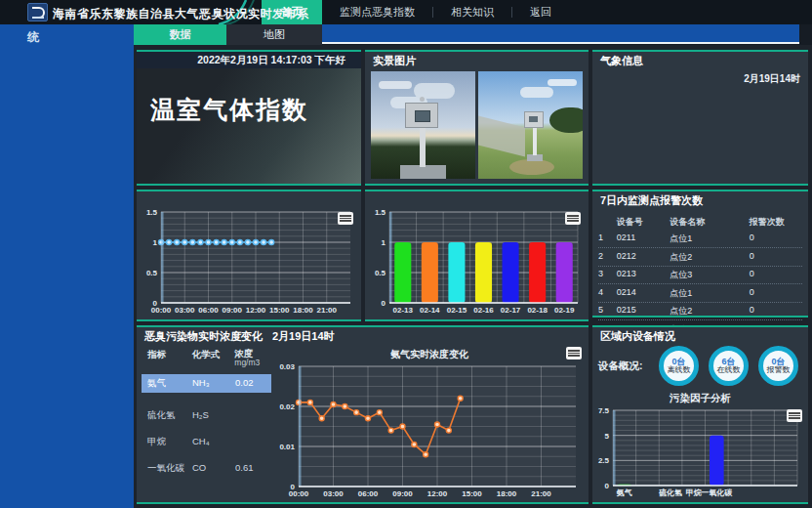 This screenshot has width=812, height=508. I want to click on svg-text: 02-14, so click(429, 311).